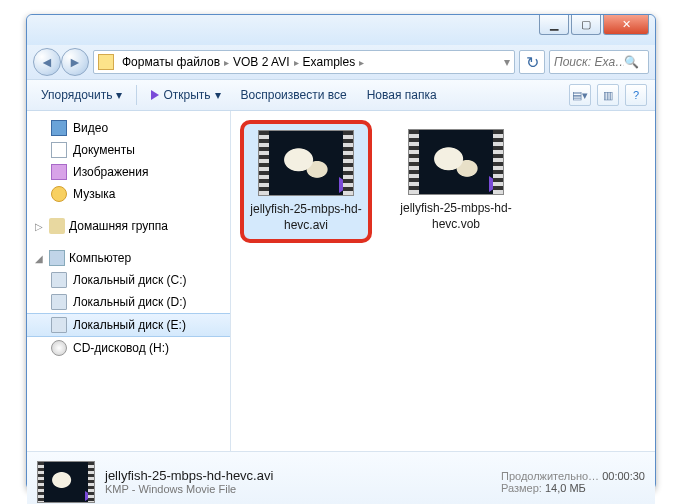 This screenshot has width=680, height=504. Describe the element at coordinates (66, 482) in the screenshot. I see `details-thumbnail` at that location.